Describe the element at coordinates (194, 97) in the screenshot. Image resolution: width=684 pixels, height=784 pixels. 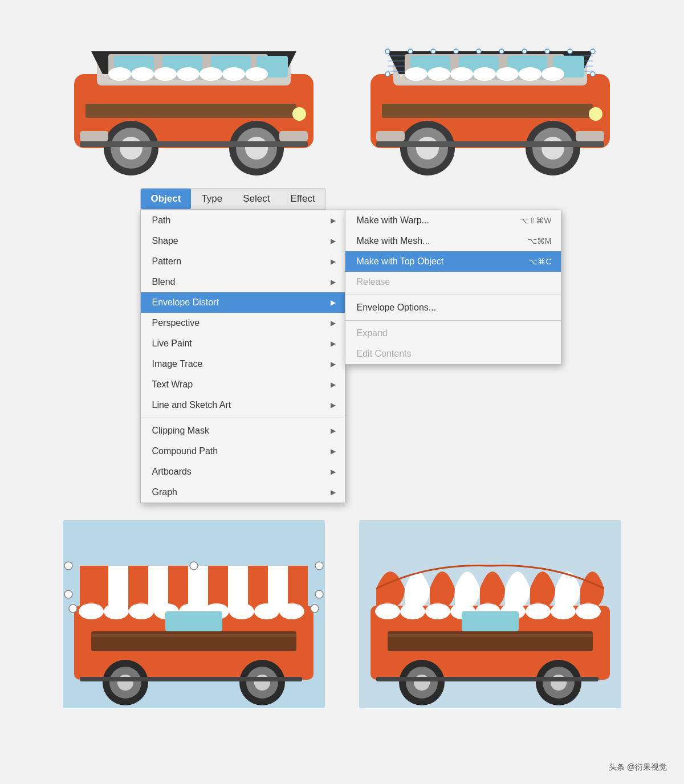
I see `left-van` at that location.